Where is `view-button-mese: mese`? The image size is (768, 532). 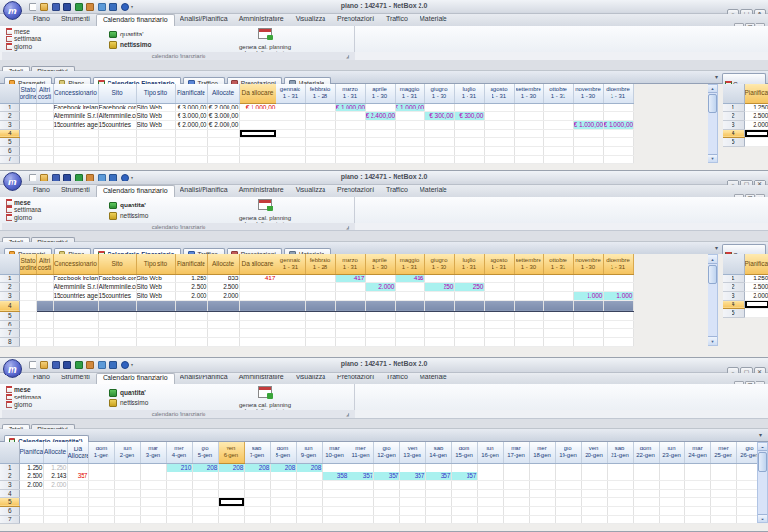 view-button-mese: mese is located at coordinates (23, 202).